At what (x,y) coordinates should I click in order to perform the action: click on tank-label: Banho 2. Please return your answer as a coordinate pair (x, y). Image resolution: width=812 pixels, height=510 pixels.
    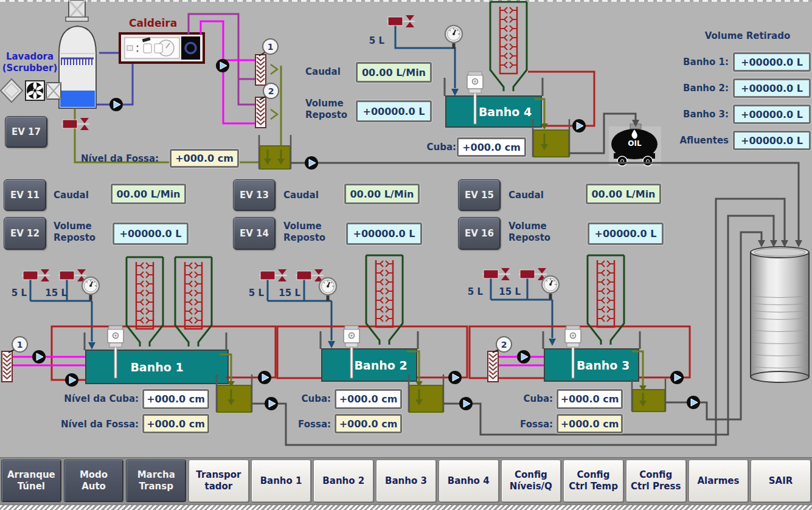
    Looking at the image, I should click on (381, 365).